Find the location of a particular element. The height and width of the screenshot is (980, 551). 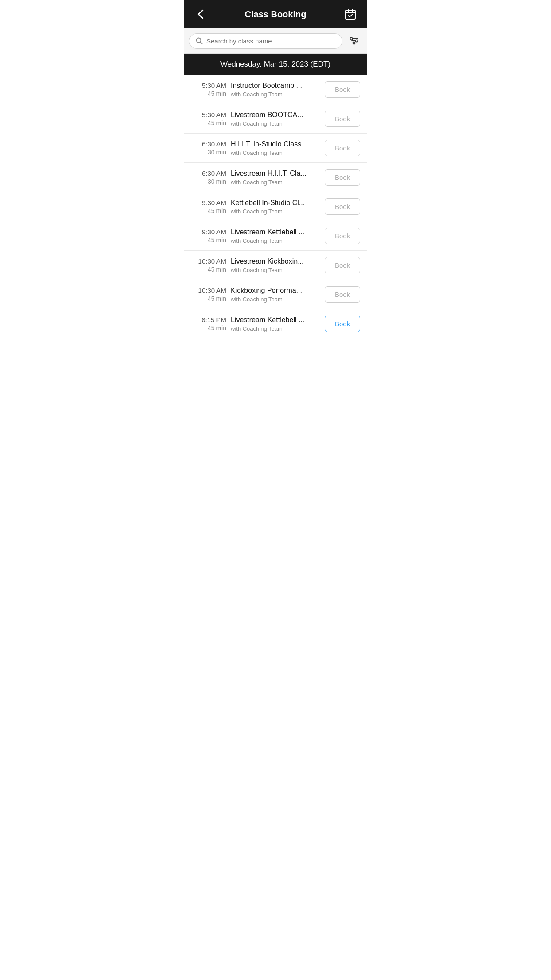

class-info: Livestream Kickboxin... with Coaching Te… is located at coordinates (276, 265).